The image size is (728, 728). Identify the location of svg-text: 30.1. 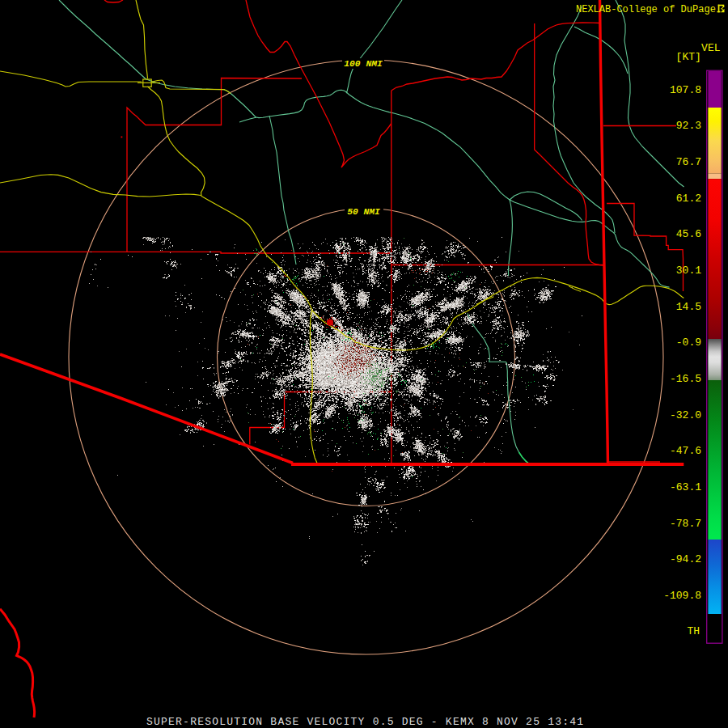
(689, 270).